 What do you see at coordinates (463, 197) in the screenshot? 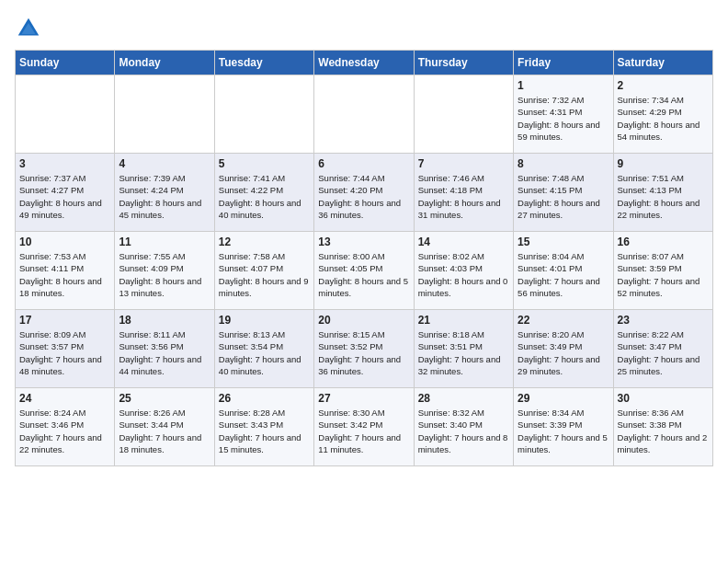
I see `day-info: Sunrise: 7:46 AM Sunset: 4:18 PM Dayligh…` at bounding box center [463, 197].